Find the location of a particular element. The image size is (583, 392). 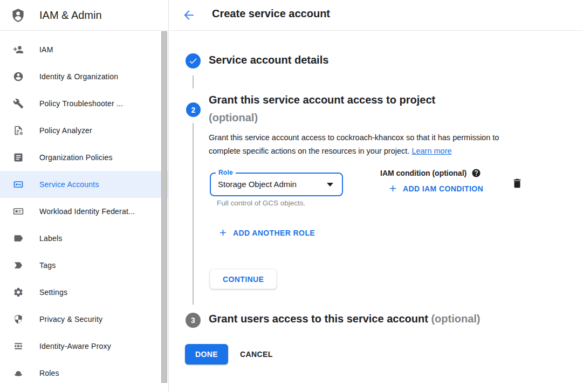

delete-role-button is located at coordinates (518, 183).